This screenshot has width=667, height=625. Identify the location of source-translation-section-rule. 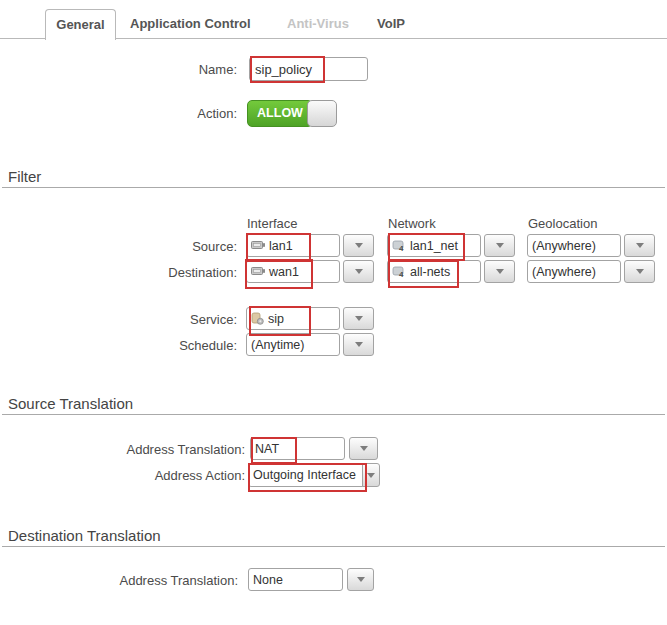
(334, 414).